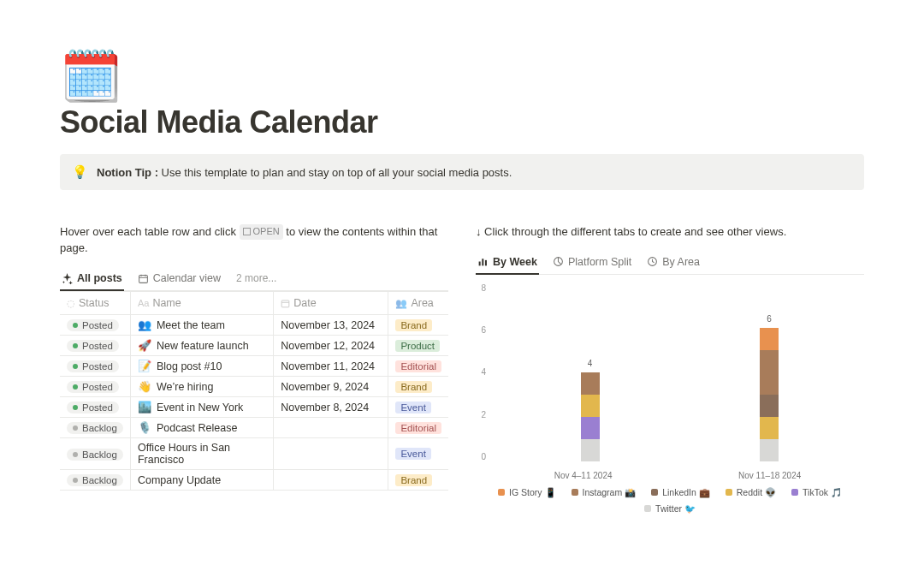 The height and width of the screenshot is (577, 924). What do you see at coordinates (166, 303) in the screenshot?
I see `th-name-label: Name` at bounding box center [166, 303].